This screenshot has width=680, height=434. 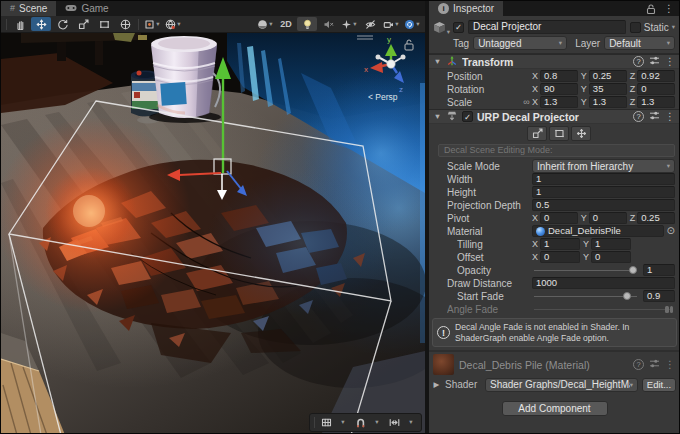 I want to click on width-row: Width 1, so click(x=554, y=179).